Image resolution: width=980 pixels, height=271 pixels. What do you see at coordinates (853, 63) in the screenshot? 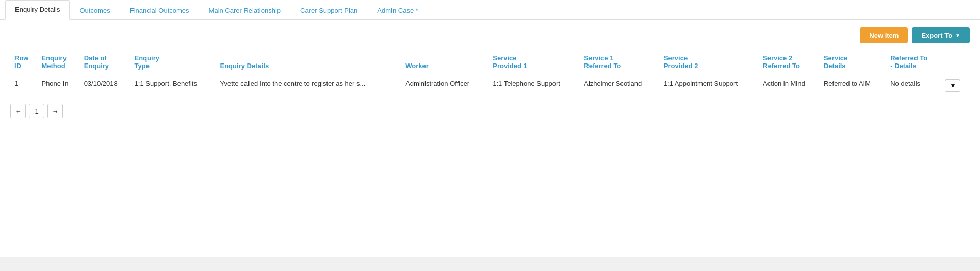
I see `col-header-service-details: ServiceDetails` at bounding box center [853, 63].